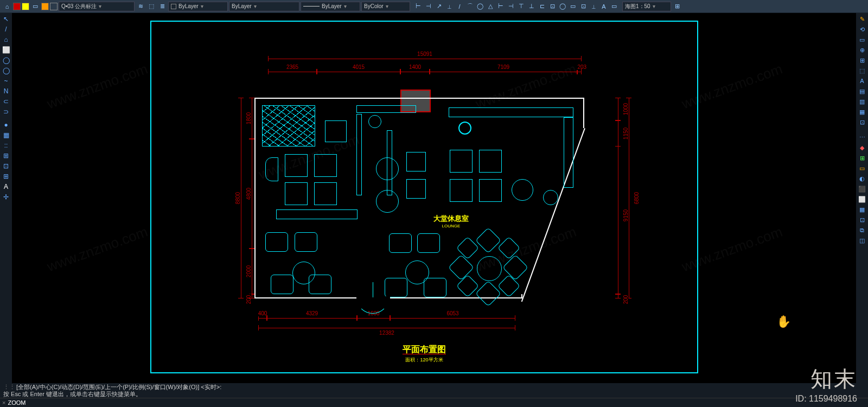 This screenshot has height=407, width=868. What do you see at coordinates (54, 7) in the screenshot?
I see `color-swatch-empty` at bounding box center [54, 7].